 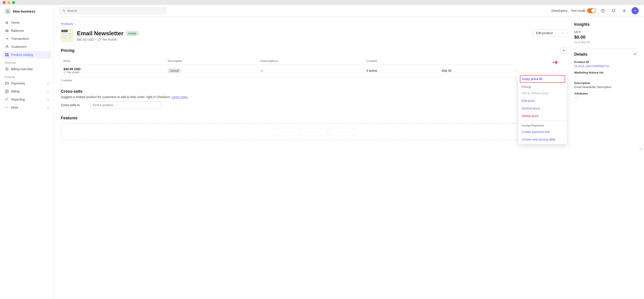 I want to click on description-label: Description, so click(x=606, y=83).